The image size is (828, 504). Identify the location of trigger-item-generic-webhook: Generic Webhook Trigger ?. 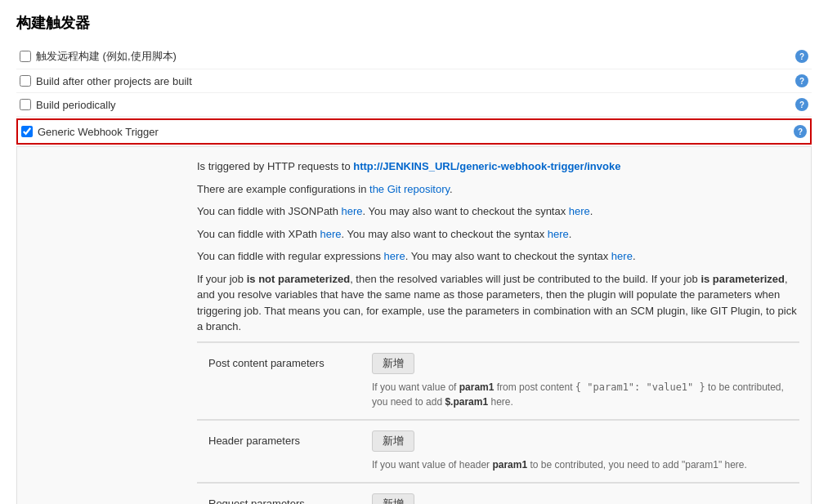
(414, 132).